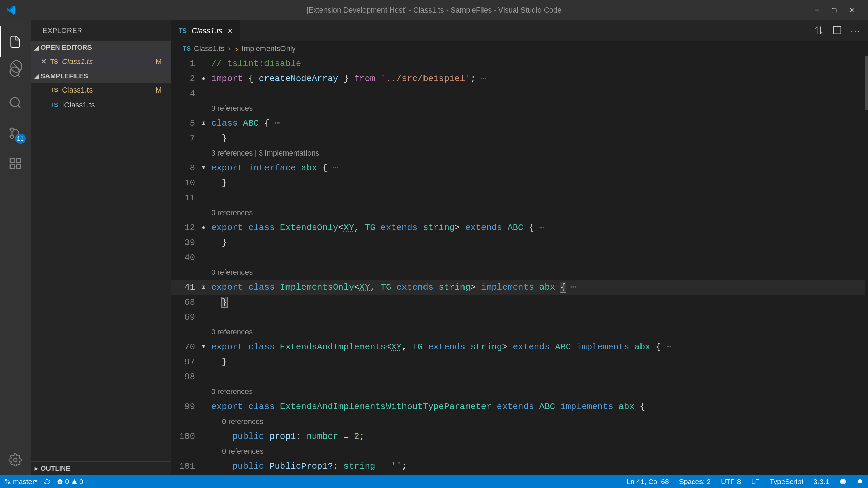  What do you see at coordinates (307, 228) in the screenshot?
I see `tok: ExtendsOnly` at bounding box center [307, 228].